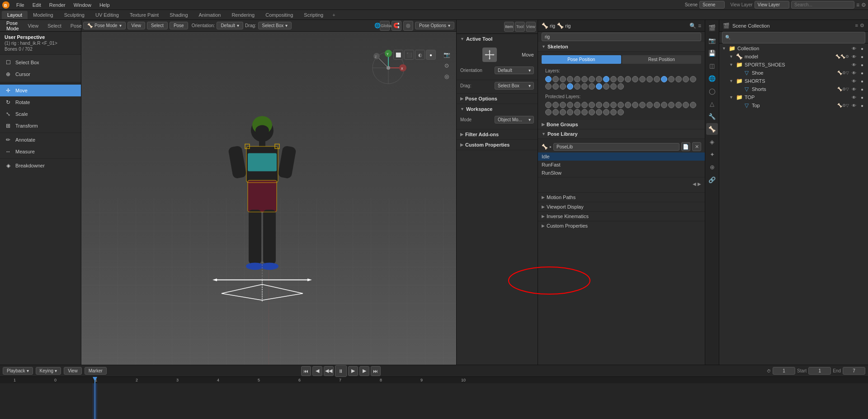  Describe the element at coordinates (712, 91) in the screenshot. I see `props-world-tab: ◯` at that location.